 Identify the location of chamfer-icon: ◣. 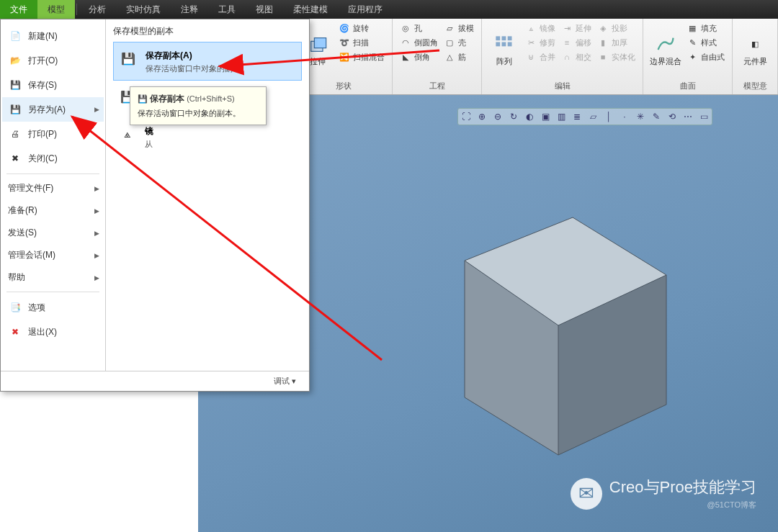
(406, 57).